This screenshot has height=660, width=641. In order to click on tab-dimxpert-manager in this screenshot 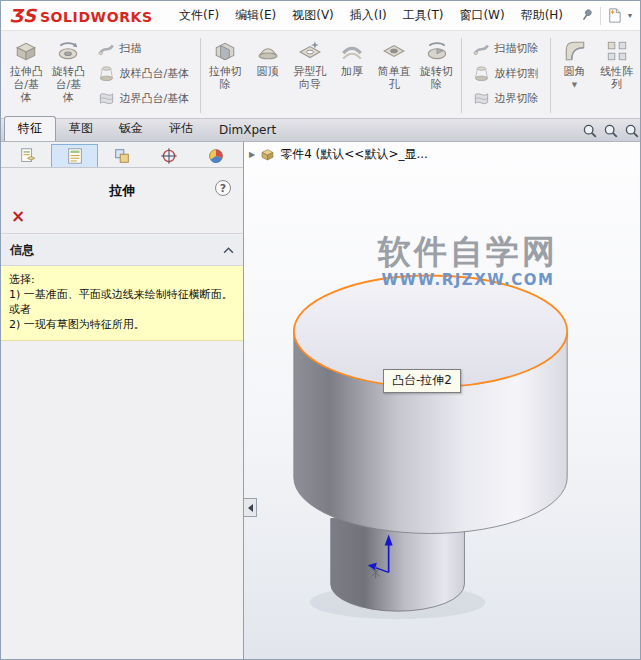, I will do `click(170, 156)`.